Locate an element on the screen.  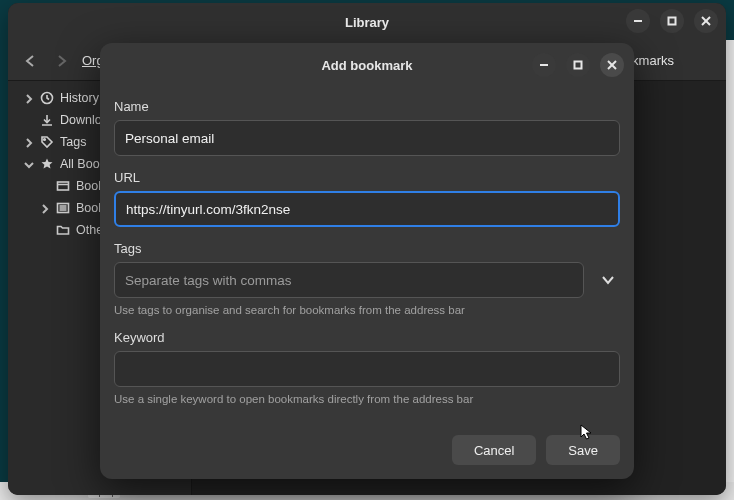
clock-icon is located at coordinates (47, 98).